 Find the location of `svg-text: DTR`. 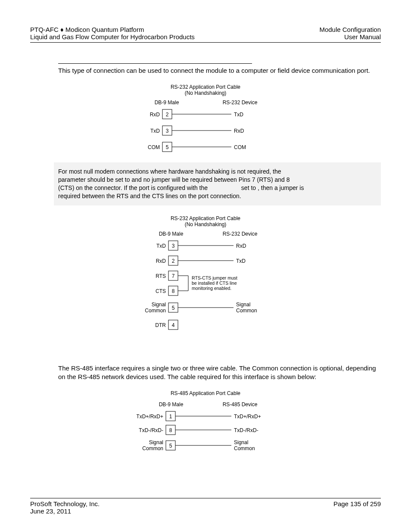

svg-text: DTR is located at coordinates (160, 325).